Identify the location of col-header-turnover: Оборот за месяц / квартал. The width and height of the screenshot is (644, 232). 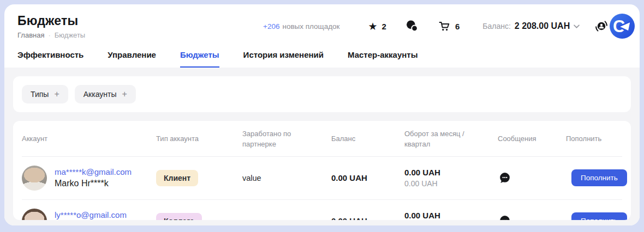
(451, 139).